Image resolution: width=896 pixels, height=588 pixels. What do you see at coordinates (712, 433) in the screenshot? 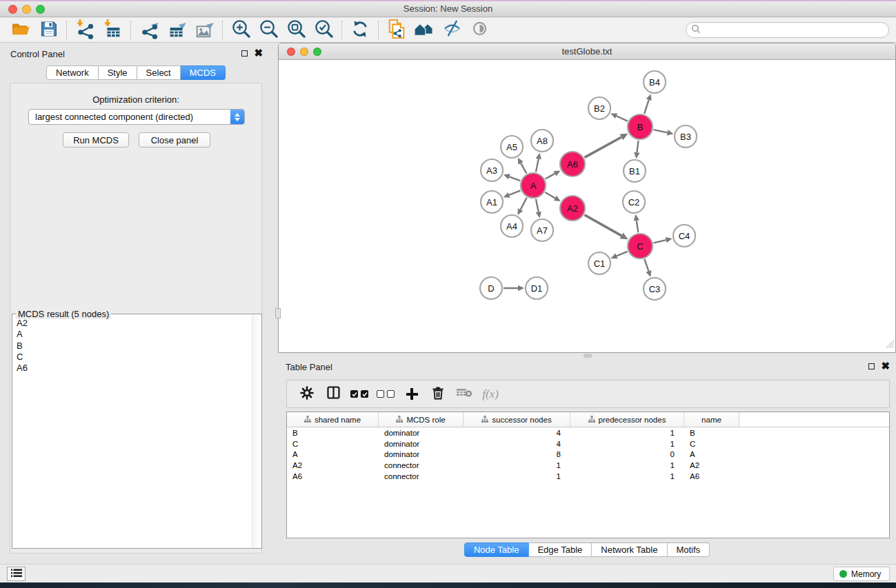
I see `cell-name: B` at bounding box center [712, 433].